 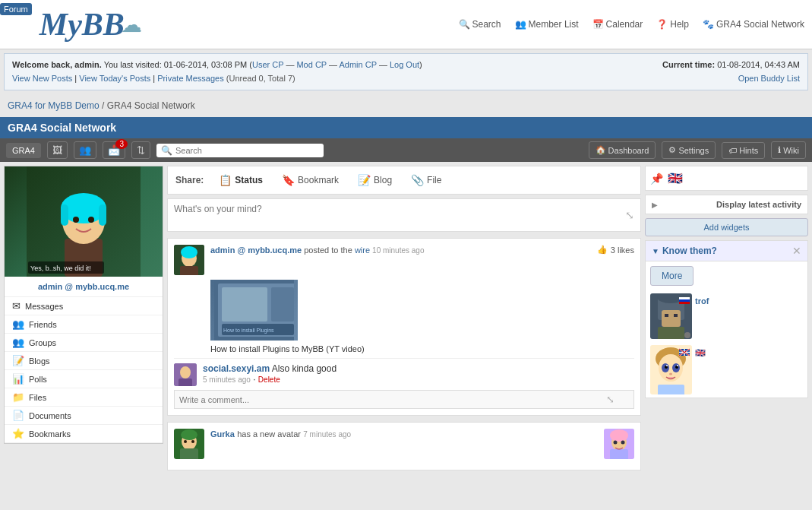 I want to click on menu-documents: 📄 Documents, so click(x=84, y=416).